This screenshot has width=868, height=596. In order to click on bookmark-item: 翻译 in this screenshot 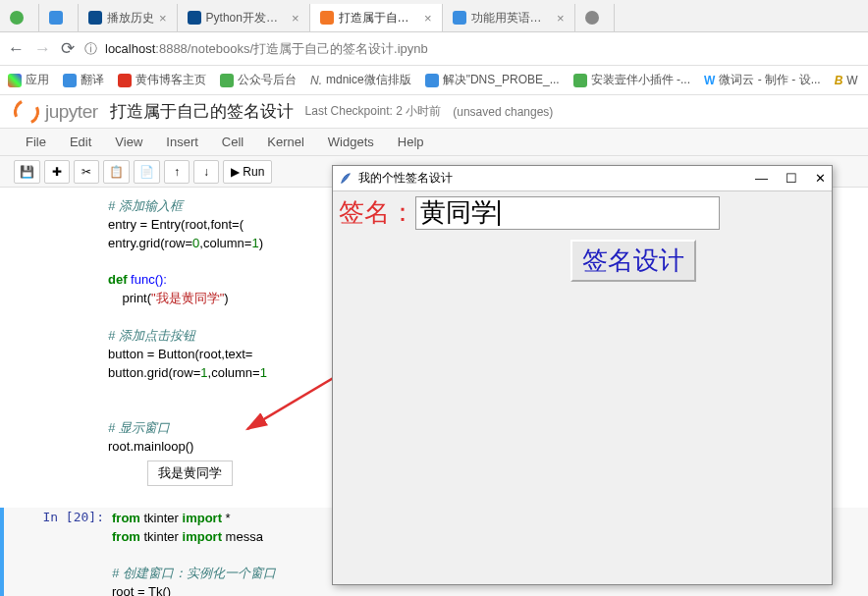, I will do `click(83, 81)`.